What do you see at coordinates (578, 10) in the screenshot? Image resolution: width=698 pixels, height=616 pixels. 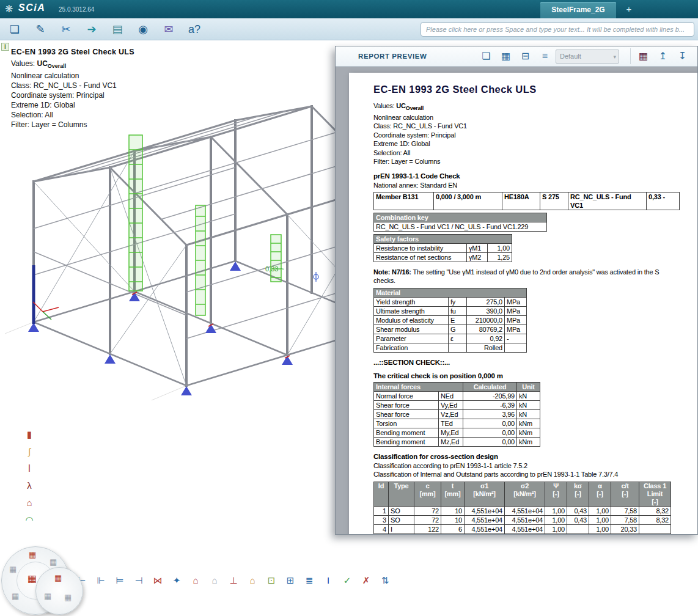 I see `tab-label: SteelFrame_2G` at bounding box center [578, 10].